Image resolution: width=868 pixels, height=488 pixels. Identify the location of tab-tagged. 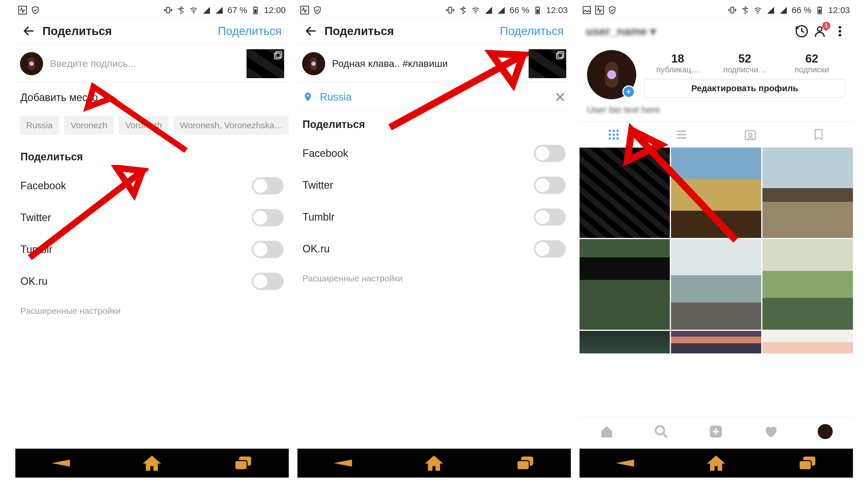
(750, 135).